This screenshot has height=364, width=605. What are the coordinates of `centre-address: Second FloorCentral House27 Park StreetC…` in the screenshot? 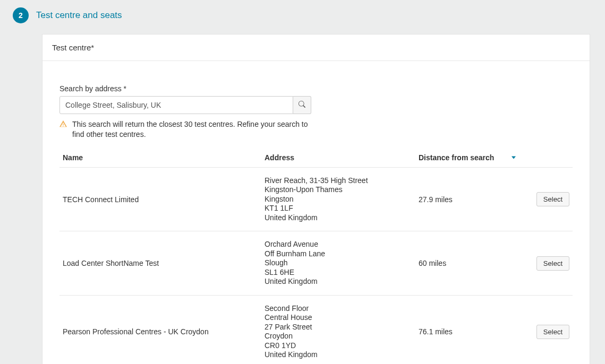 It's located at (338, 330).